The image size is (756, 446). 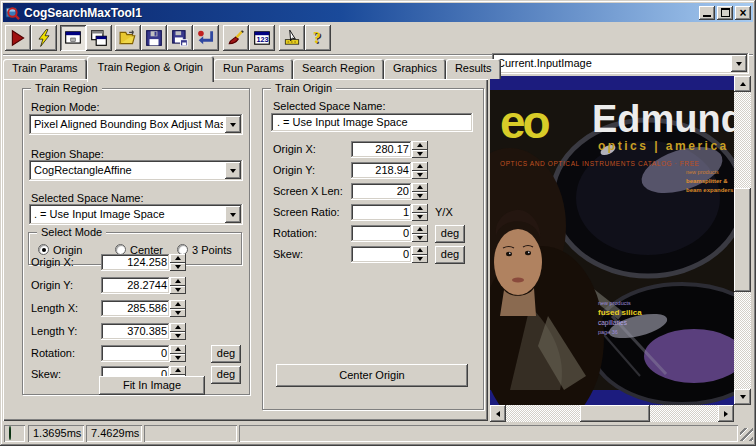 I want to click on open-file-button, so click(x=128, y=38).